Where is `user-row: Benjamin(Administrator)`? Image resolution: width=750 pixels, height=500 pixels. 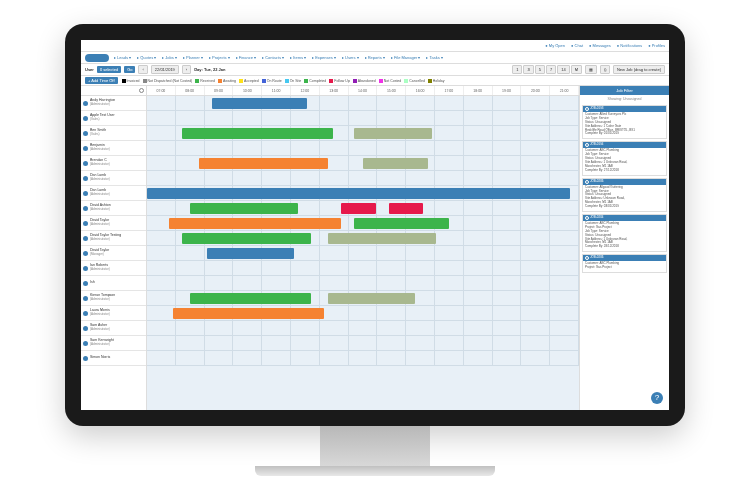 user-row: Benjamin(Administrator) is located at coordinates (114, 148).